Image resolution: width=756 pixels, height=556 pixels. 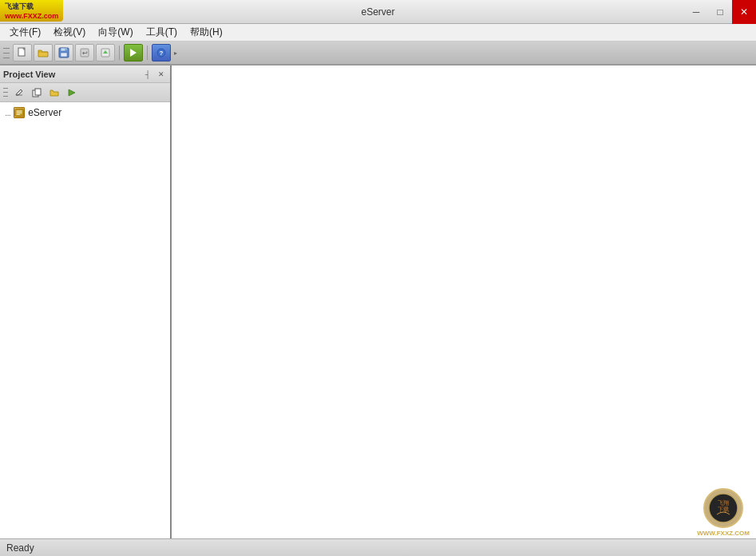 I want to click on app-title: eServer, so click(x=378, y=12).